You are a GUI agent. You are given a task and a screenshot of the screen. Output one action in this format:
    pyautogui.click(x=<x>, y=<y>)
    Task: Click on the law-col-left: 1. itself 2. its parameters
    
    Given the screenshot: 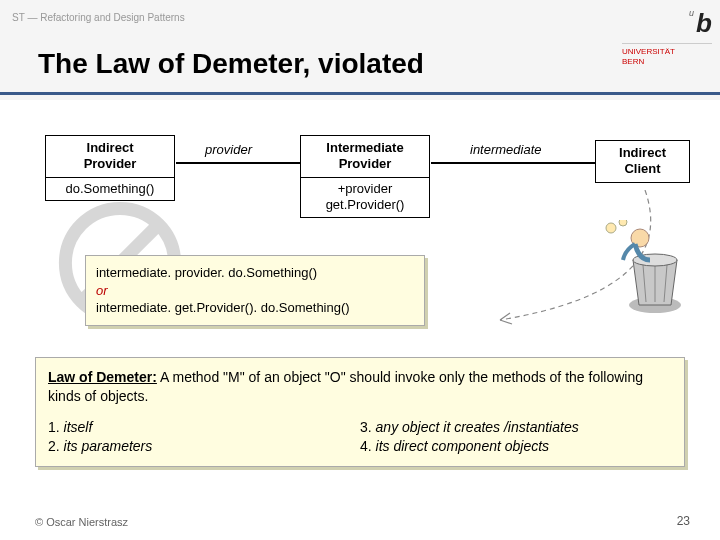 What is the action you would take?
    pyautogui.click(x=204, y=437)
    